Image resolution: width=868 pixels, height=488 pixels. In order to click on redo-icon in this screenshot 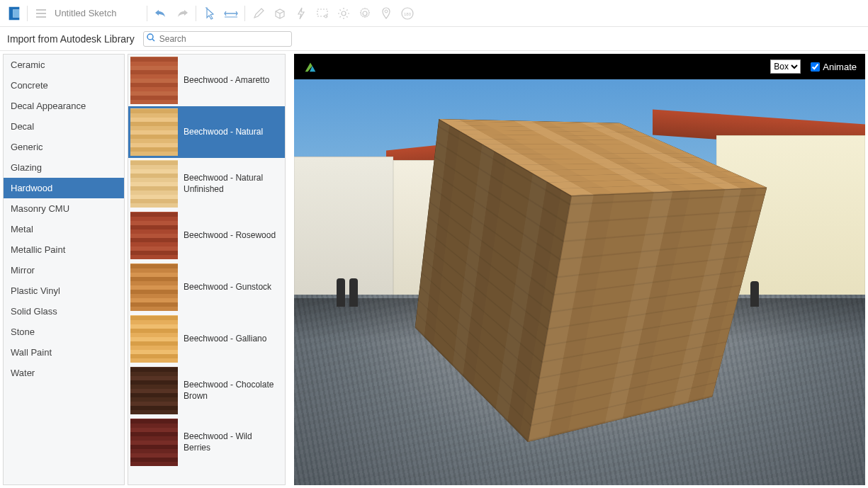, I will do `click(182, 13)`.